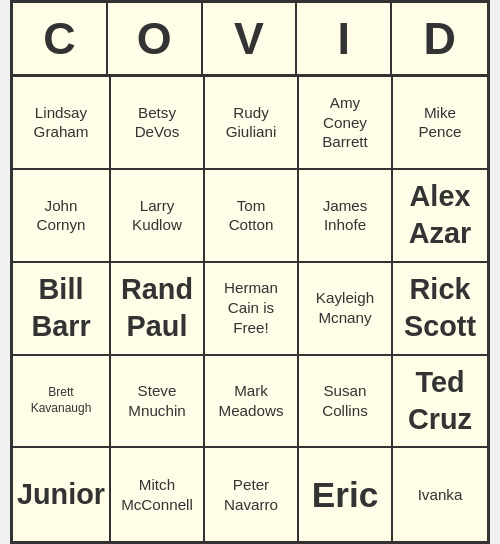 This screenshot has height=544, width=500. What do you see at coordinates (62, 216) in the screenshot?
I see `cell-text: John Cornyn` at bounding box center [62, 216].